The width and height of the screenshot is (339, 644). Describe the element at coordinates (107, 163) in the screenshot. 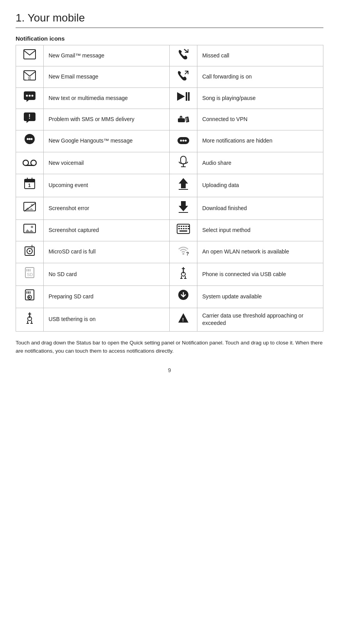

I see `left-label-5: New voicemail` at that location.